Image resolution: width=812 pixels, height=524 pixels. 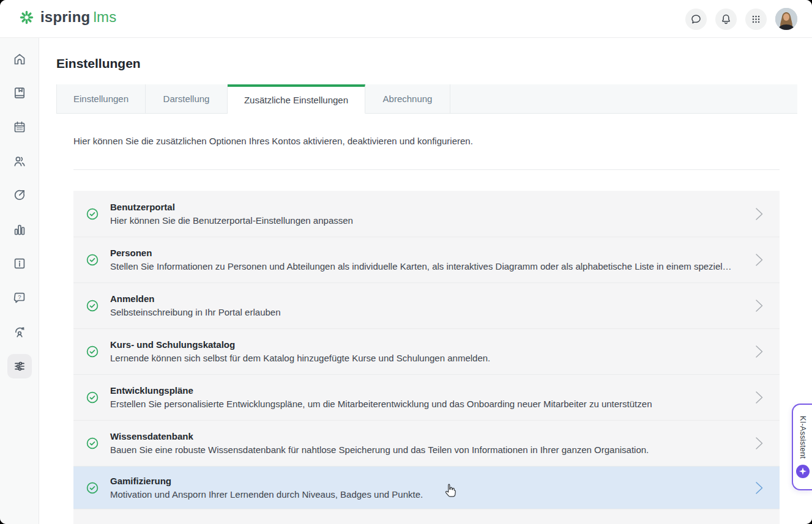 What do you see at coordinates (20, 332) in the screenshot?
I see `sidebar-item-supervision` at bounding box center [20, 332].